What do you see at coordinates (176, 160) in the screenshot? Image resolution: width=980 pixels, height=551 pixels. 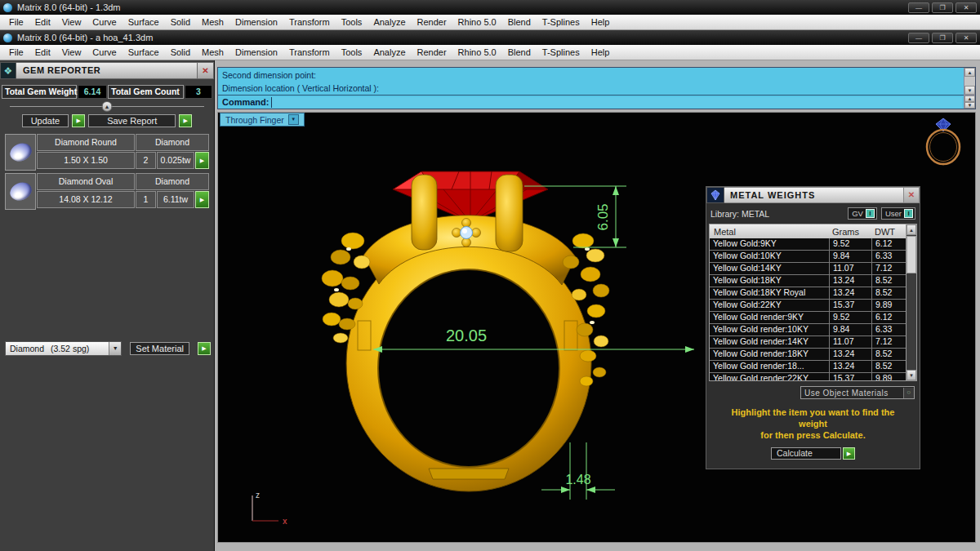 I see `gem-weight: 0.025tw` at bounding box center [176, 160].